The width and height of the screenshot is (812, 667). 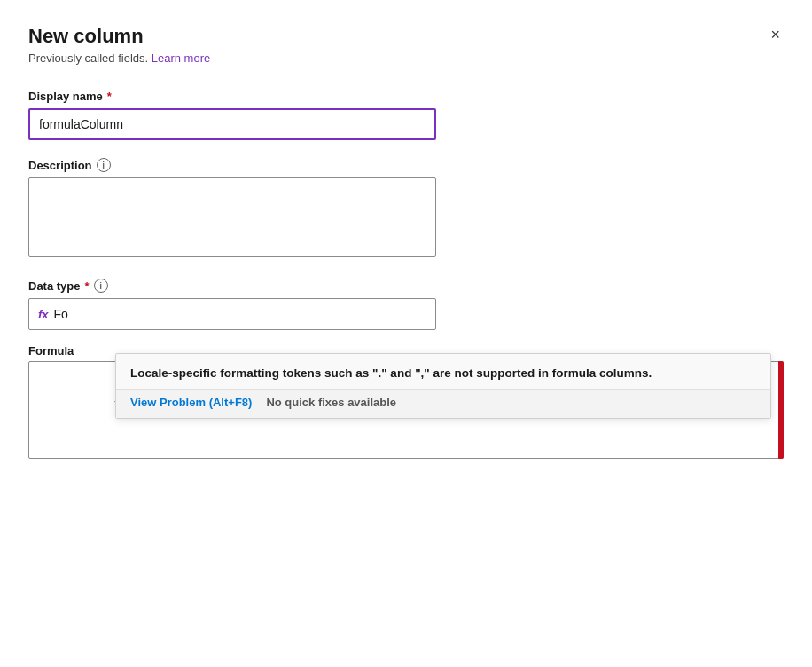 What do you see at coordinates (406, 351) in the screenshot?
I see `formula-label: Formula Locale-specific formatting token…` at bounding box center [406, 351].